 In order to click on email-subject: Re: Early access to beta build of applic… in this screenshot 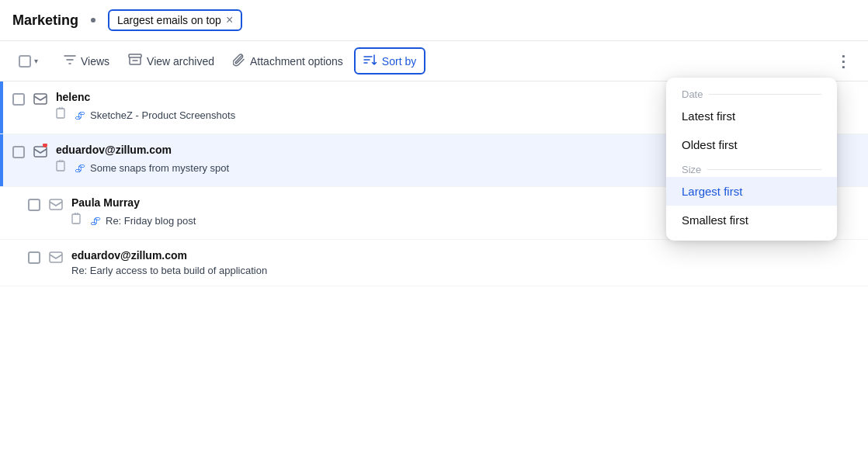, I will do `click(169, 270)`.